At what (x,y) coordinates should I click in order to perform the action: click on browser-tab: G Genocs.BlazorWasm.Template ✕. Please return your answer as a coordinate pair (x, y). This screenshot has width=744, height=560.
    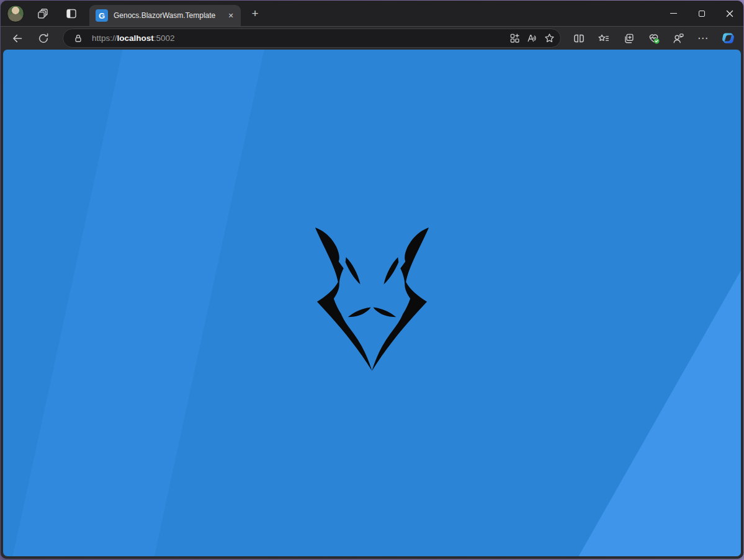
    Looking at the image, I should click on (165, 16).